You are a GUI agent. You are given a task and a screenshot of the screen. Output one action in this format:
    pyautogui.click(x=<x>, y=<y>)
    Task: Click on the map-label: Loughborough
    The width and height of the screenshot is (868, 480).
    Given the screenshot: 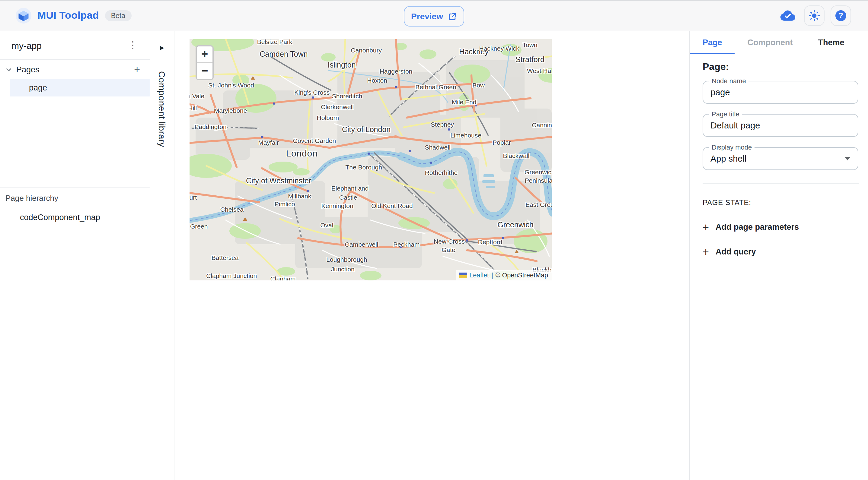 What is the action you would take?
    pyautogui.click(x=346, y=259)
    